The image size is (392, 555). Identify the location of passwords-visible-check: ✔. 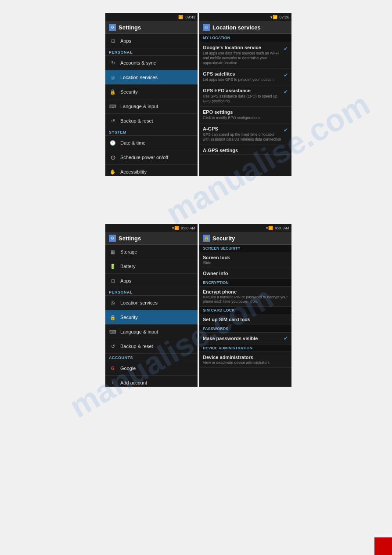
(286, 338).